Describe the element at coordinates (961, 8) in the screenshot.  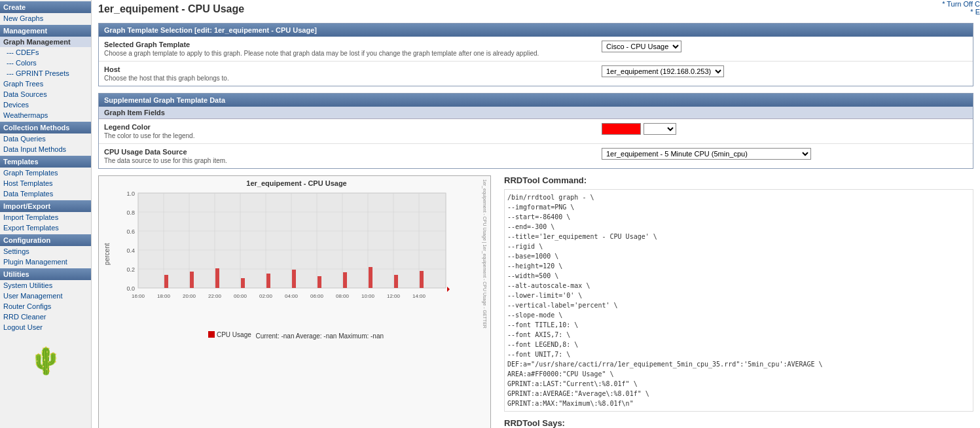
I see `top-right-buttons: * Turn Off C * E` at that location.